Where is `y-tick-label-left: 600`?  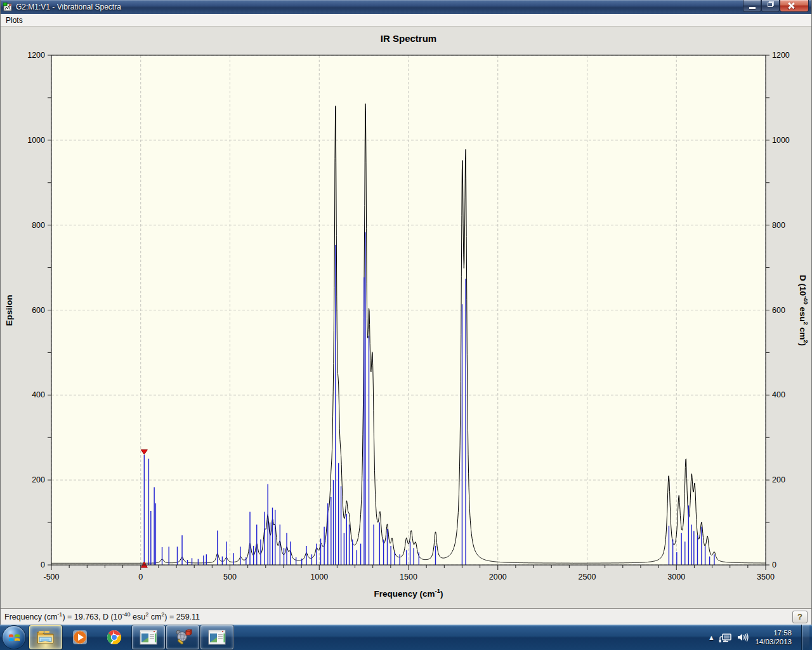
y-tick-label-left: 600 is located at coordinates (38, 310).